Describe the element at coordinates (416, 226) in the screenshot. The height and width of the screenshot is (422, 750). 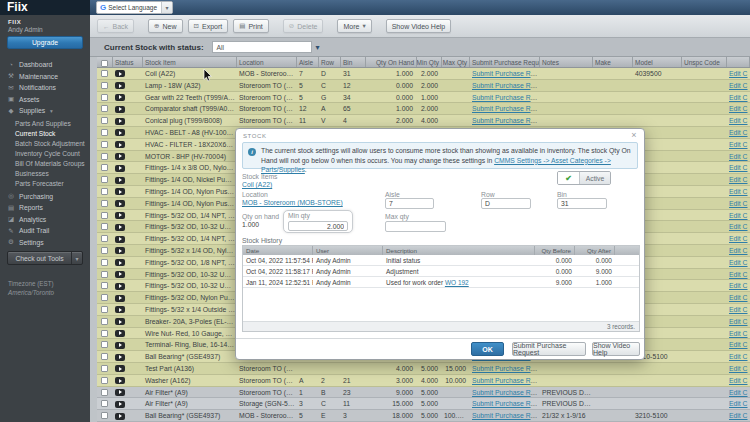
I see `max-qty-input` at that location.